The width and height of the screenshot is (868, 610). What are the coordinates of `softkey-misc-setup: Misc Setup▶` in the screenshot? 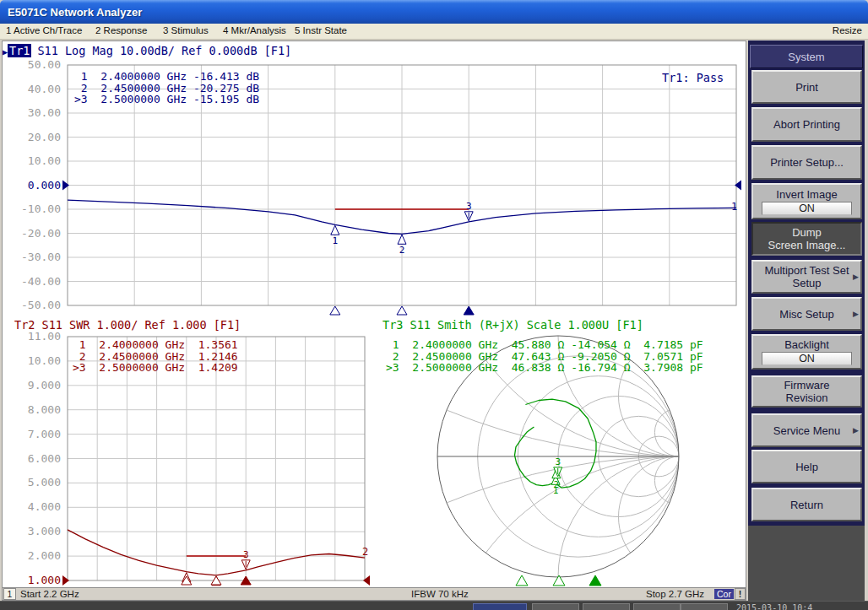 It's located at (807, 314).